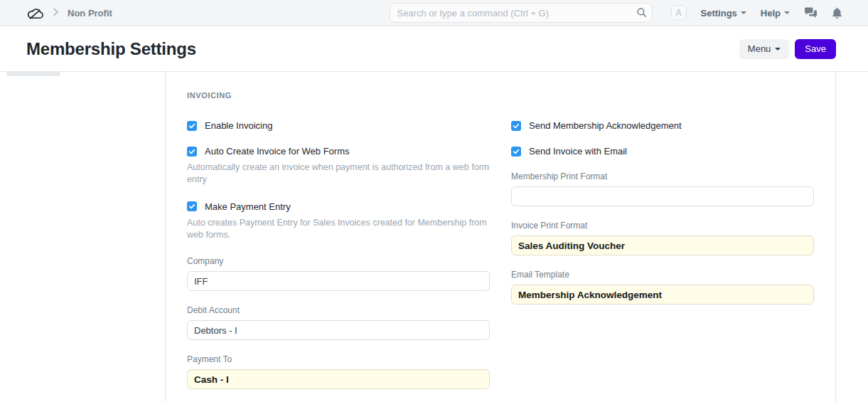  Describe the element at coordinates (719, 13) in the screenshot. I see `settings-label: Settings` at that location.